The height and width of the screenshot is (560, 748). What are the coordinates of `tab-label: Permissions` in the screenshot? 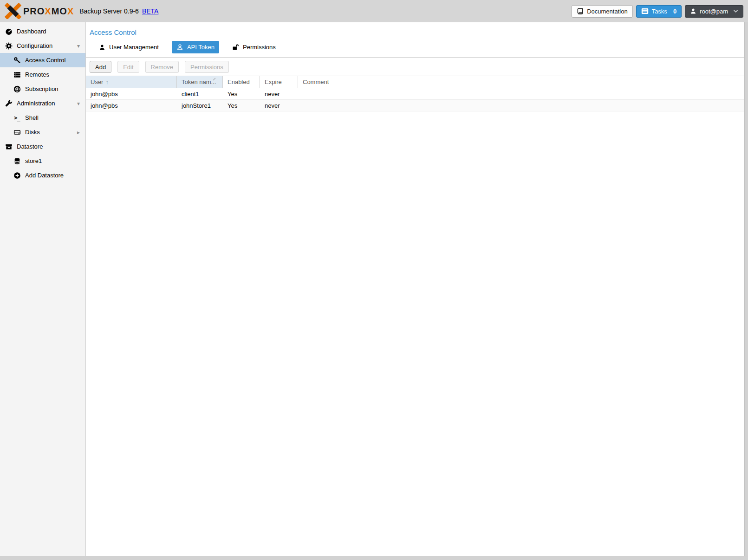 It's located at (259, 47).